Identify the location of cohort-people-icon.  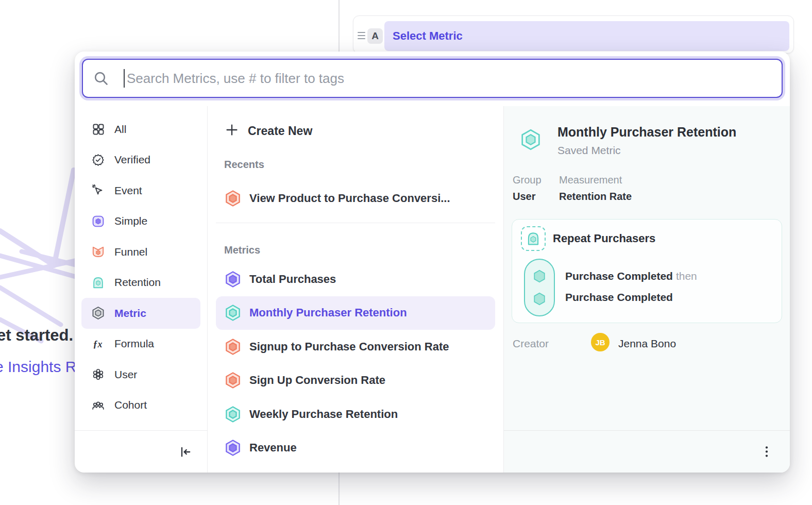
(98, 405).